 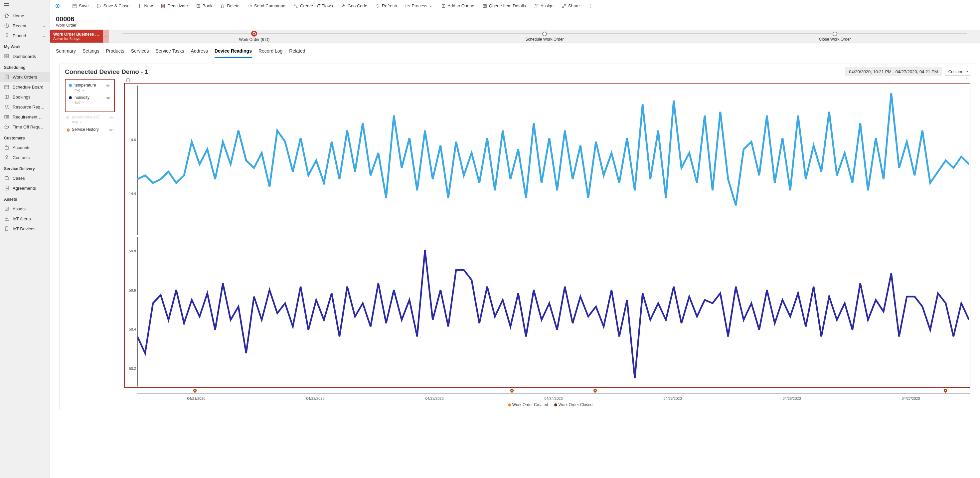 What do you see at coordinates (564, 6) in the screenshot?
I see `share-icon` at bounding box center [564, 6].